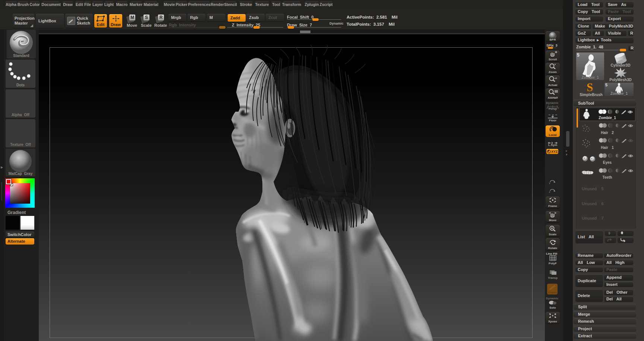 The image size is (644, 341). Describe the element at coordinates (590, 87) in the screenshot. I see `svg-text: S` at that location.